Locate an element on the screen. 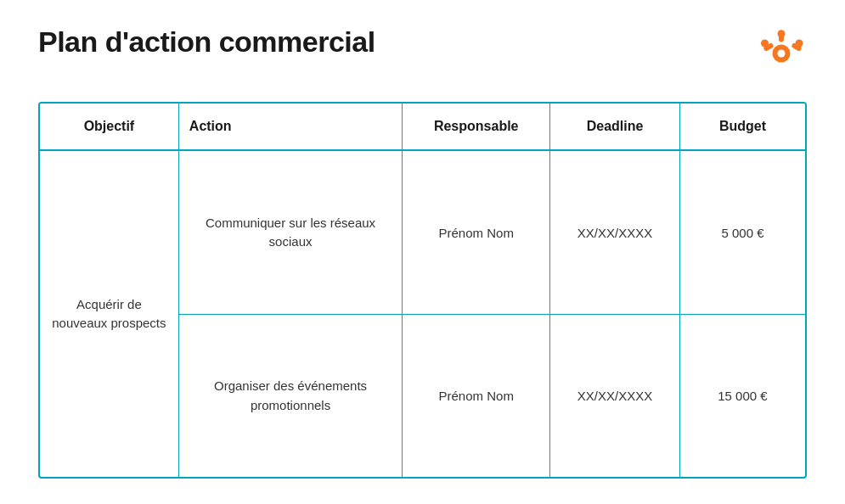 The image size is (845, 504). responsable-cell-2: Prénom Nom is located at coordinates (476, 395).